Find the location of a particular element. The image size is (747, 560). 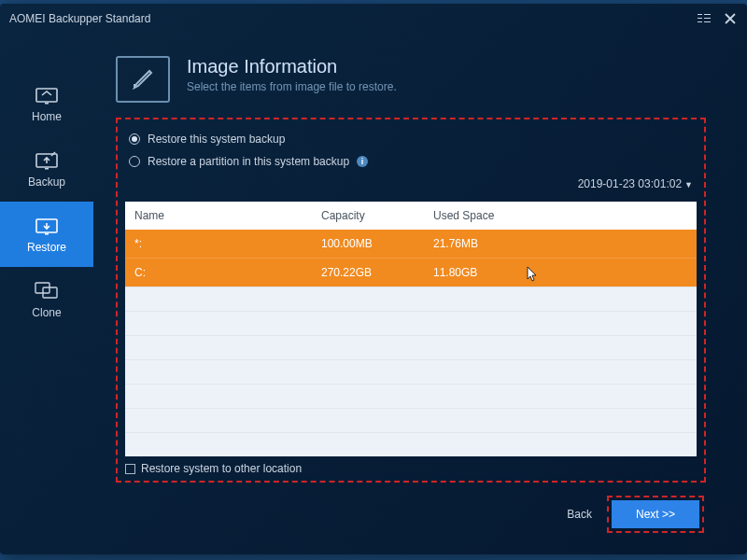

app-title: AOMEI Backupper Standard is located at coordinates (353, 19).